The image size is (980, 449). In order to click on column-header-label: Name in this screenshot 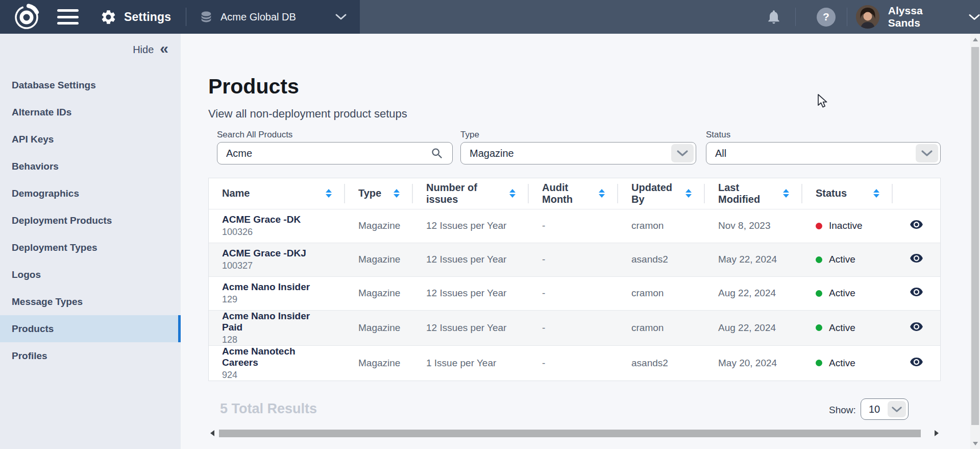, I will do `click(236, 193)`.